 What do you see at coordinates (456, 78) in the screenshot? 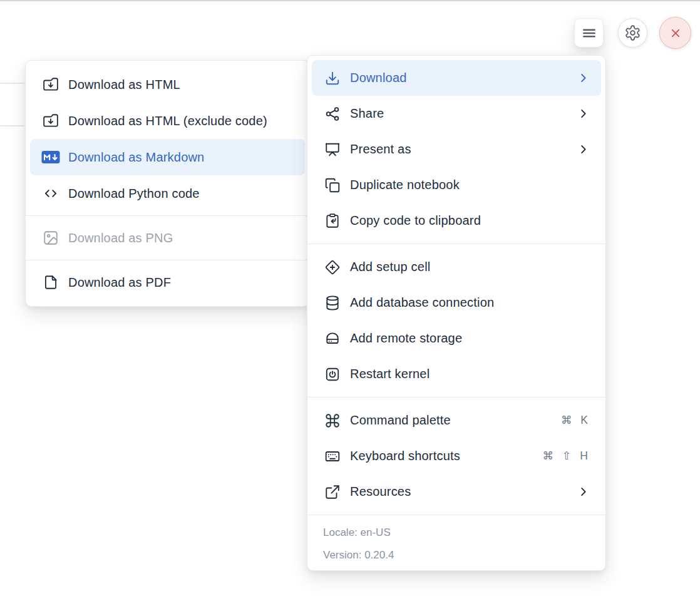
I see `menu-item-download: Download` at bounding box center [456, 78].